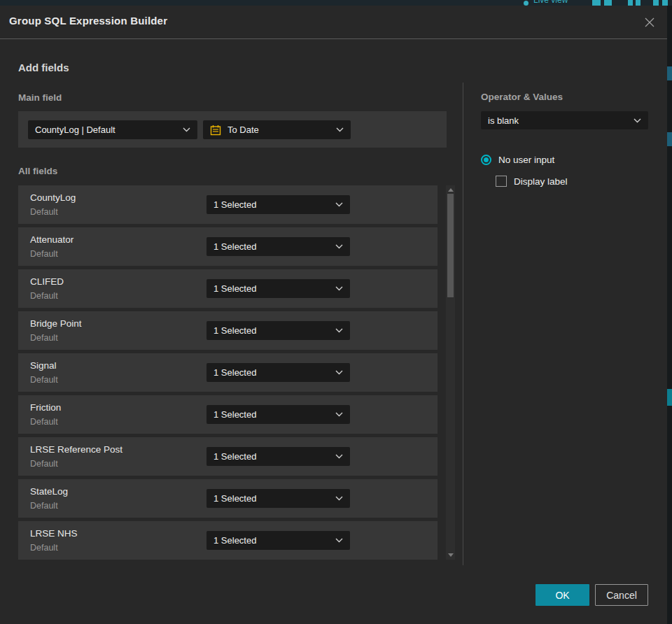  What do you see at coordinates (564, 120) in the screenshot?
I see `operator-dropdown: is blank` at bounding box center [564, 120].